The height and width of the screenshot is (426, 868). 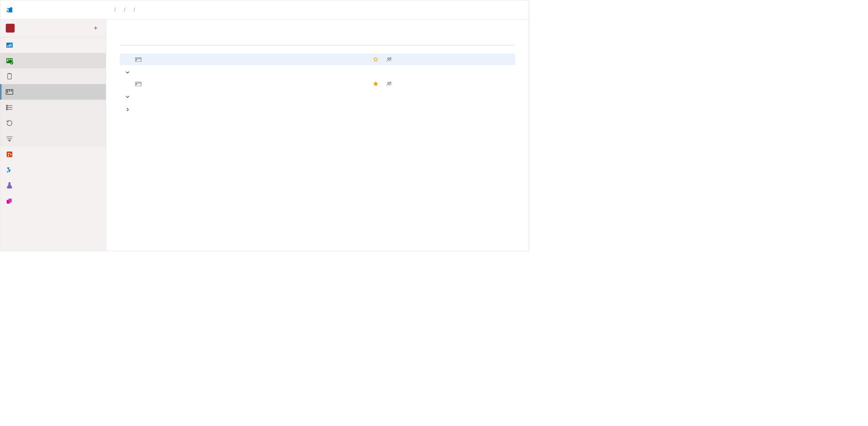 I want to click on testplans-icon, so click(x=9, y=186).